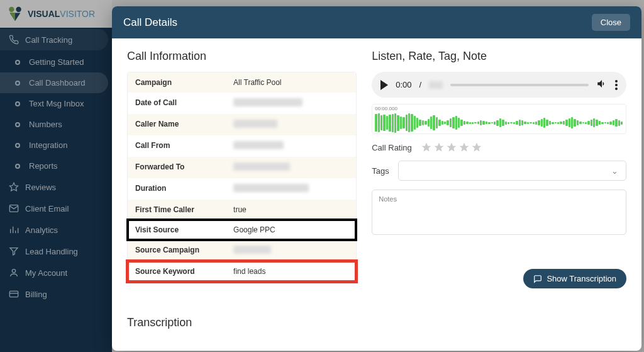 This screenshot has width=644, height=352. Describe the element at coordinates (15, 14) in the screenshot. I see `logo-icon` at that location.